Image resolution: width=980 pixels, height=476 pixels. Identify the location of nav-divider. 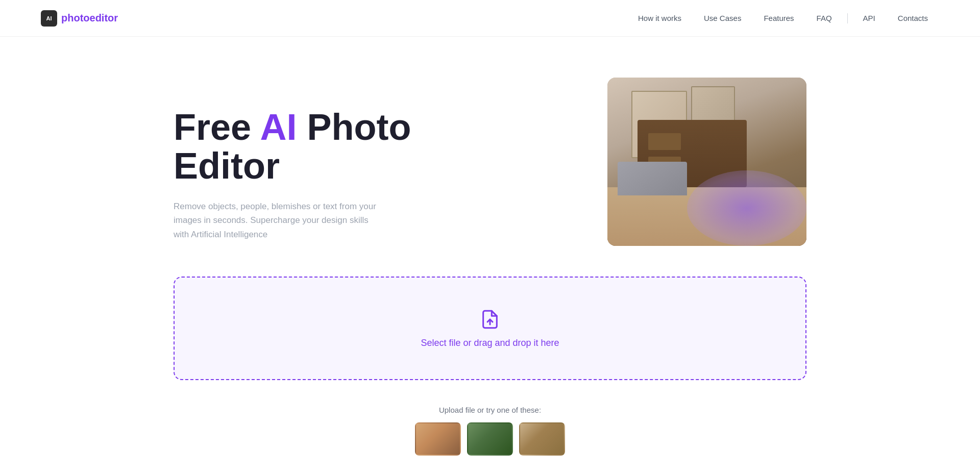
(847, 18).